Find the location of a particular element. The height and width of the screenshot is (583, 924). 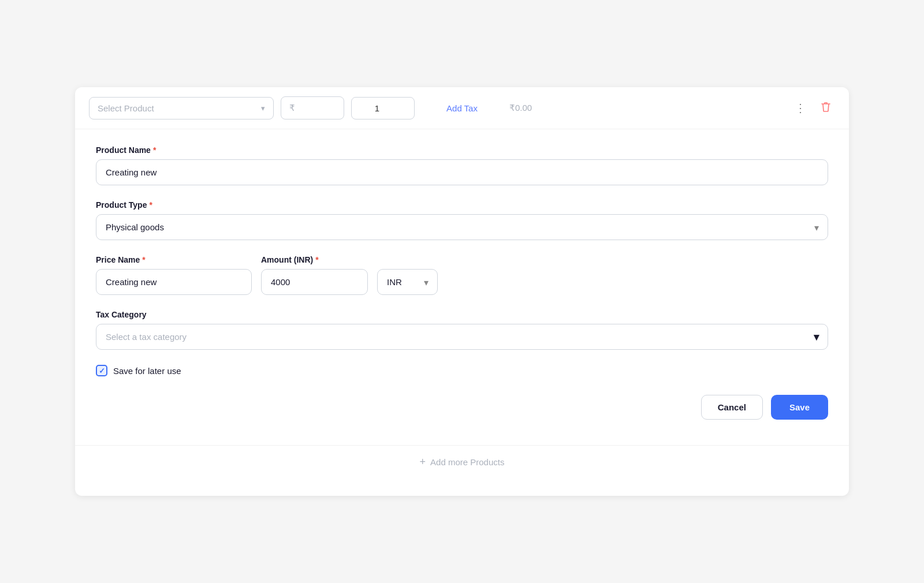

price-input-wrapper: ₹ is located at coordinates (312, 108).